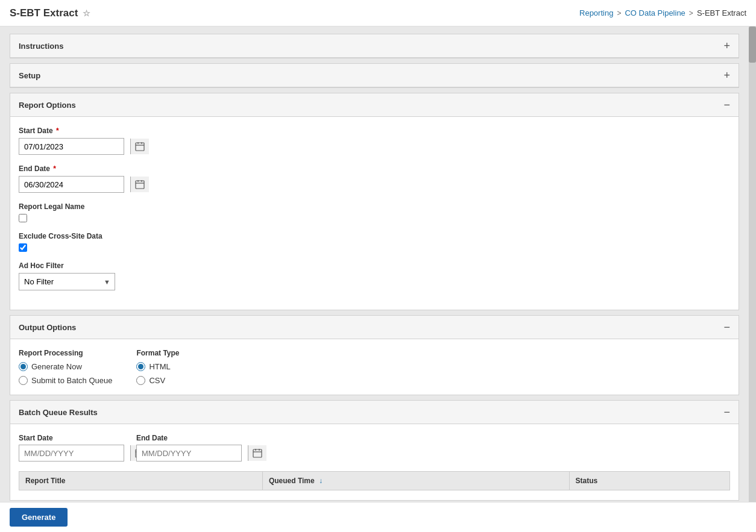  What do you see at coordinates (619, 13) in the screenshot?
I see `breadcrumb-sep-1: >` at bounding box center [619, 13].